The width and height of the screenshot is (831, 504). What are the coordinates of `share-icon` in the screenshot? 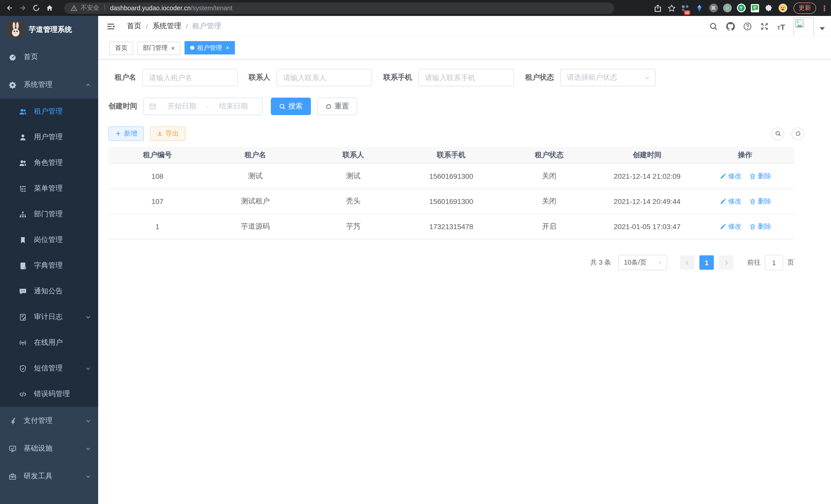 It's located at (658, 8).